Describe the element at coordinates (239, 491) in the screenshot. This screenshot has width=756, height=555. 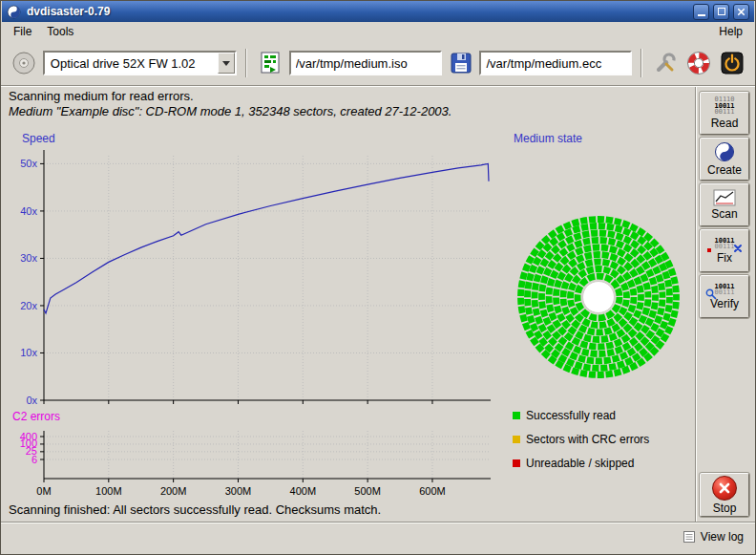
I see `svg-text: 300M` at that location.